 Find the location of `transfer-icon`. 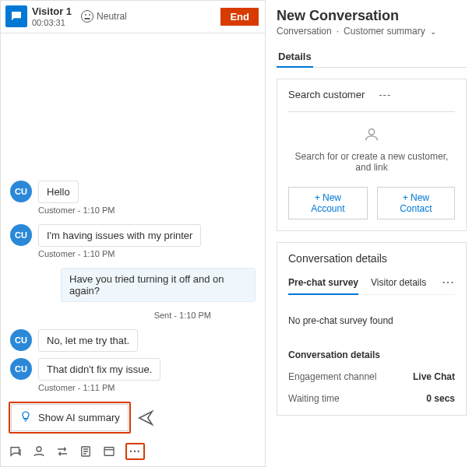

transfer-icon is located at coordinates (62, 451).